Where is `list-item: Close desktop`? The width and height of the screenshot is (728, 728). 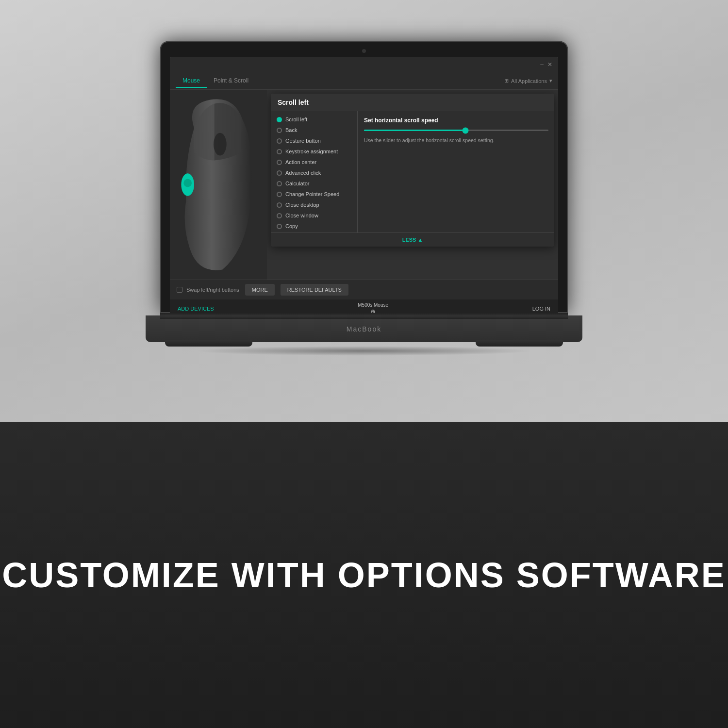
list-item: Close desktop is located at coordinates (314, 205).